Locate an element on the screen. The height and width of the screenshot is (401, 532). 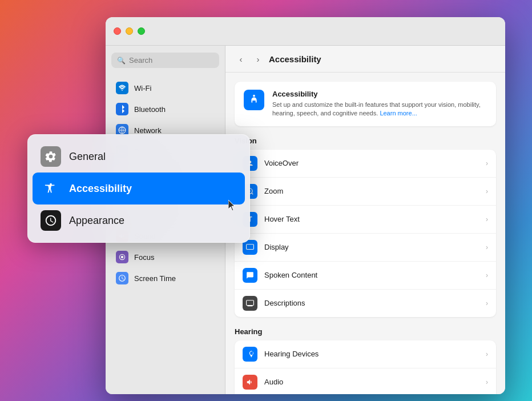
descriptions-row: Descriptions › is located at coordinates (365, 303).